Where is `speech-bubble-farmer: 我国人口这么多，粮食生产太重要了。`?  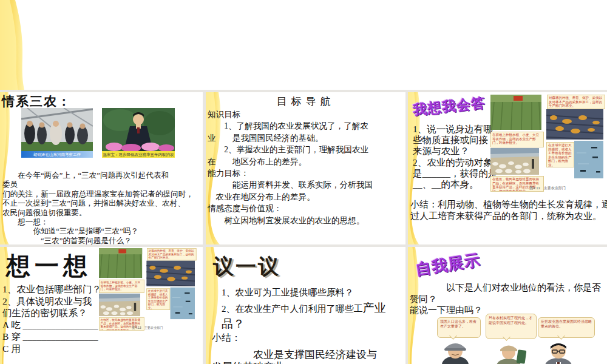
speech-bubble-farmer: 我国人口这么多，粮食生产太重要了。 is located at coordinates (459, 328).